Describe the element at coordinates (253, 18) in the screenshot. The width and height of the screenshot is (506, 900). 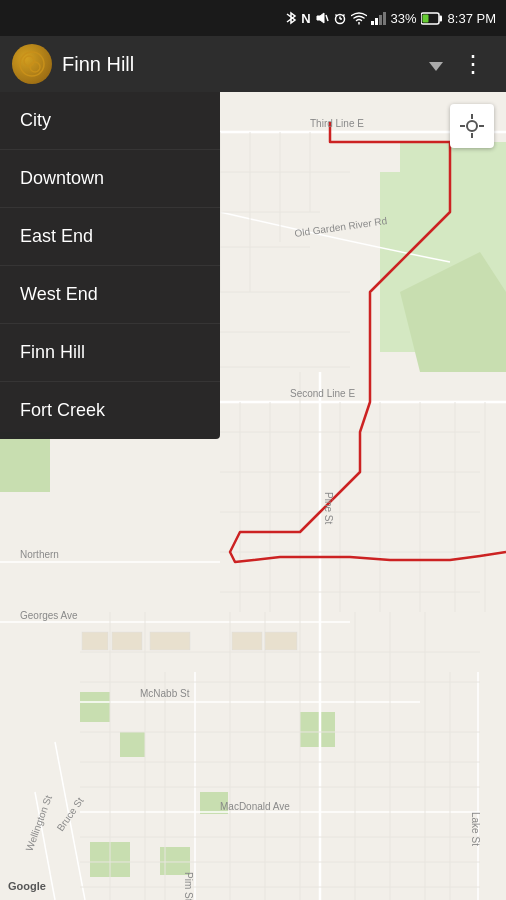
I see `status-bar: N 33%` at that location.